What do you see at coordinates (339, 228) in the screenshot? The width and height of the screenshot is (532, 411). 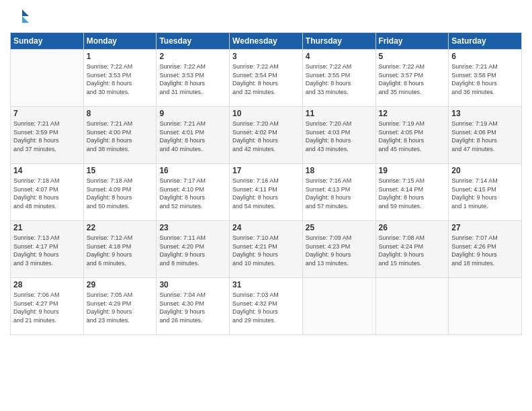 I see `day-number: 25` at bounding box center [339, 228].